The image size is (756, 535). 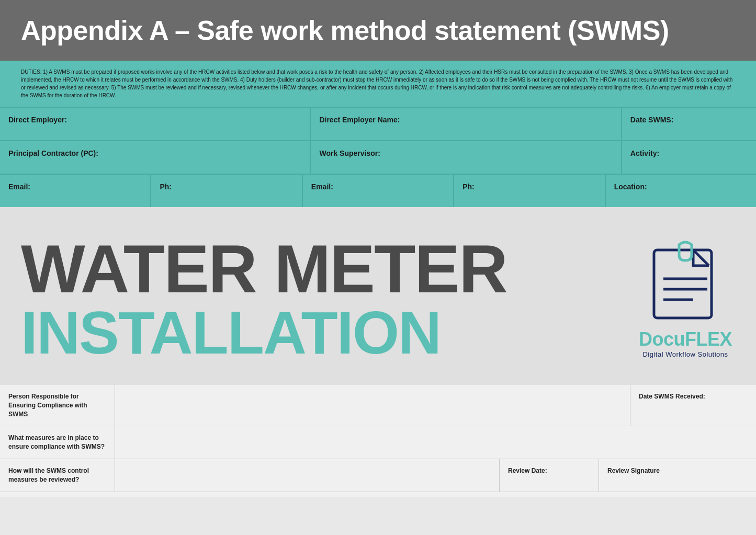 What do you see at coordinates (685, 281) in the screenshot?
I see `document-icon` at bounding box center [685, 281].